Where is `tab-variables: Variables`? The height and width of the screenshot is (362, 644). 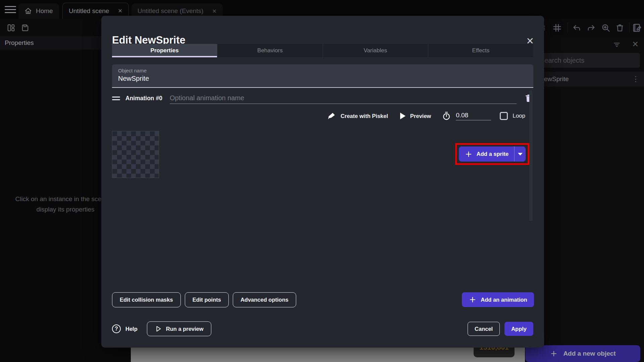 tab-variables: Variables is located at coordinates (376, 51).